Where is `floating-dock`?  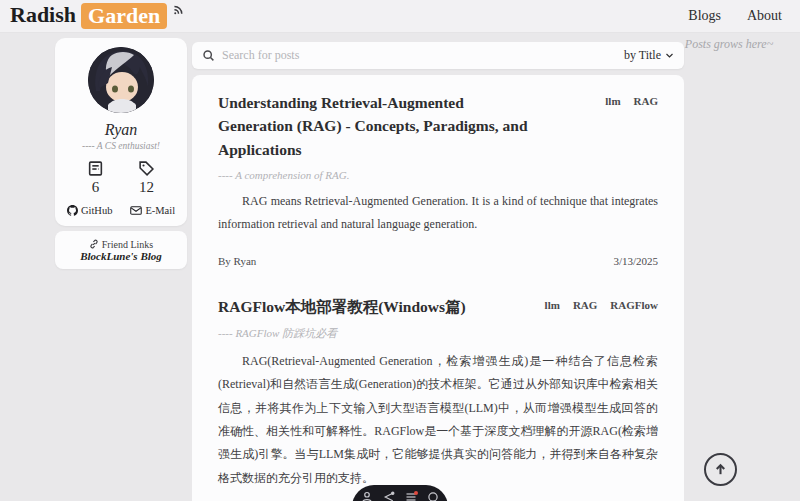 floating-dock is located at coordinates (400, 493).